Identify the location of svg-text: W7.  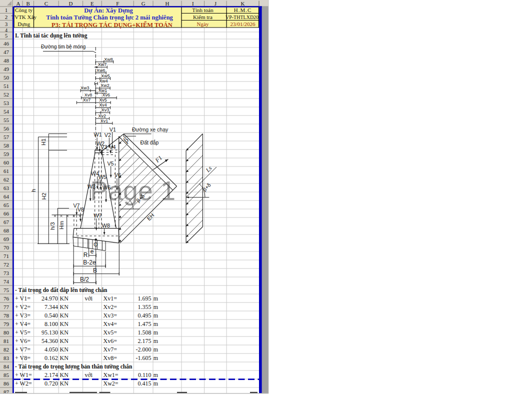
(98, 216).